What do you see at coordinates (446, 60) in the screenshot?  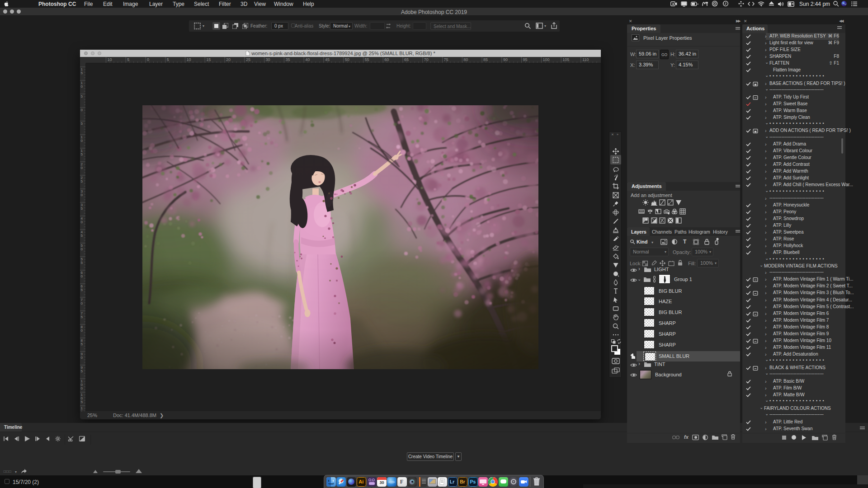 I see `svg-text: 75` at bounding box center [446, 60].